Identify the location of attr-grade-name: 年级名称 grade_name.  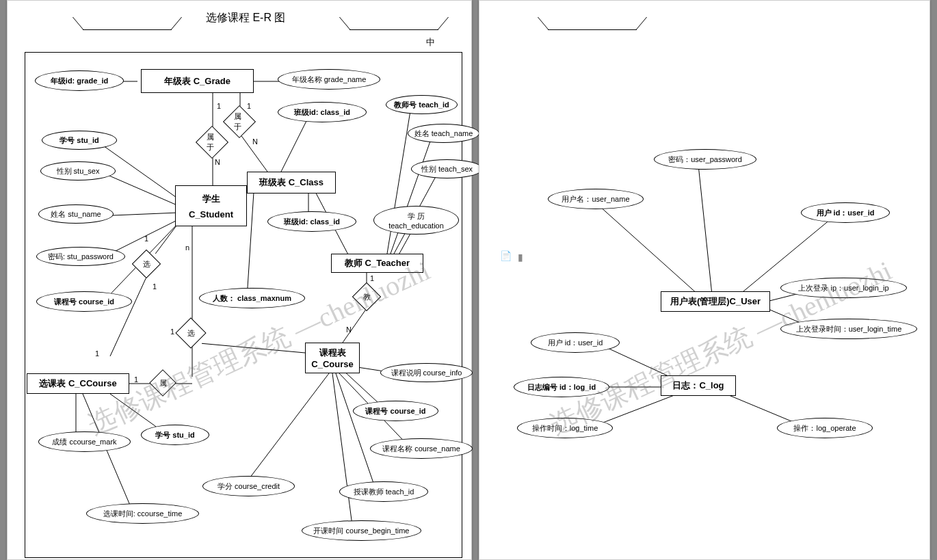
(329, 79).